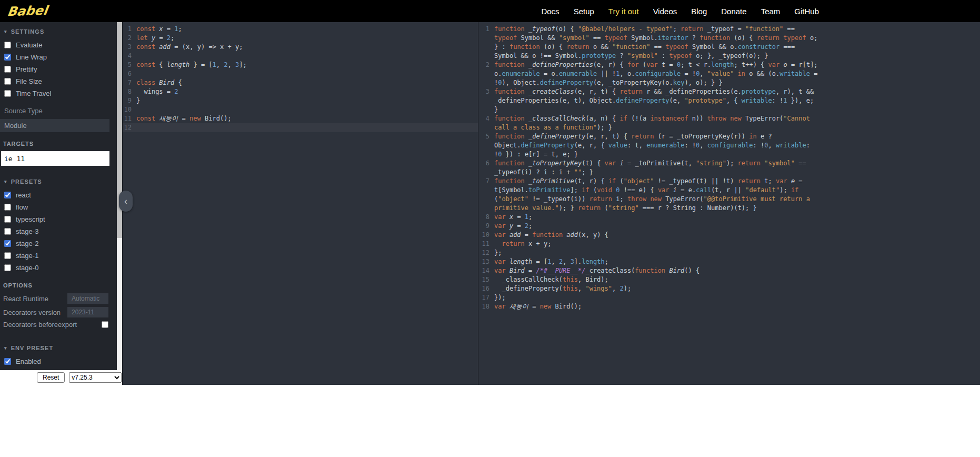 Image resolution: width=980 pixels, height=457 pixels. I want to click on code-line-1: 1function _typeof(o) { "@babel/helpers -…, so click(729, 43).